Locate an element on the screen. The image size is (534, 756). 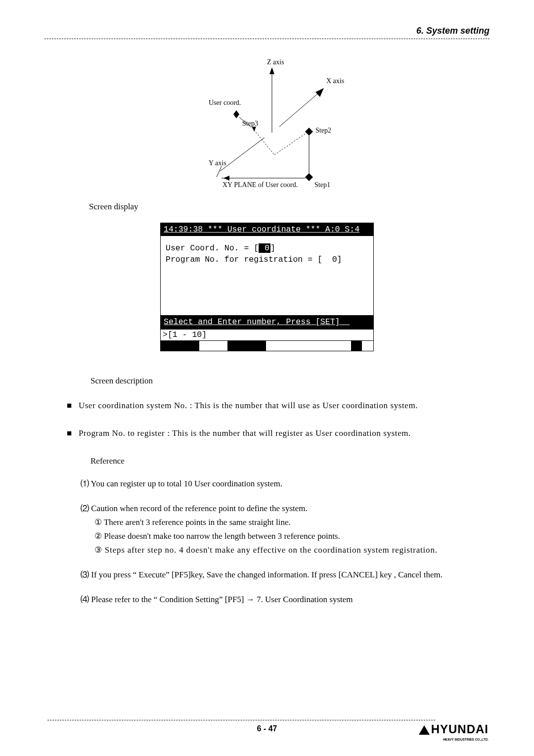
ref-item-1: ⑴ You can register up to total 10 User c… is located at coordinates (281, 484).